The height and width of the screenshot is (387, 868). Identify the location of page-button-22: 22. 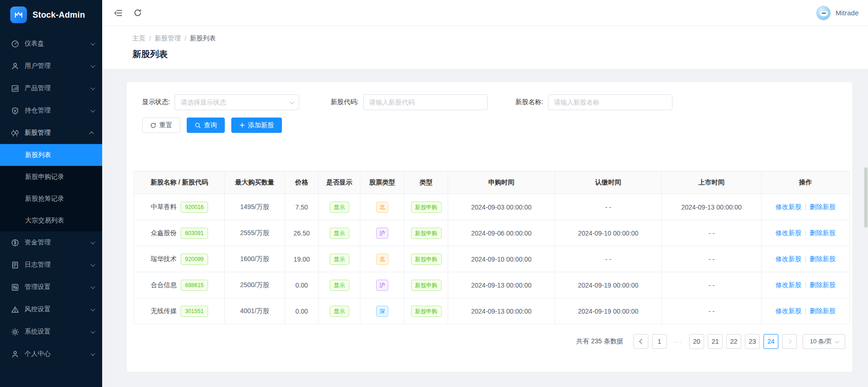
(734, 341).